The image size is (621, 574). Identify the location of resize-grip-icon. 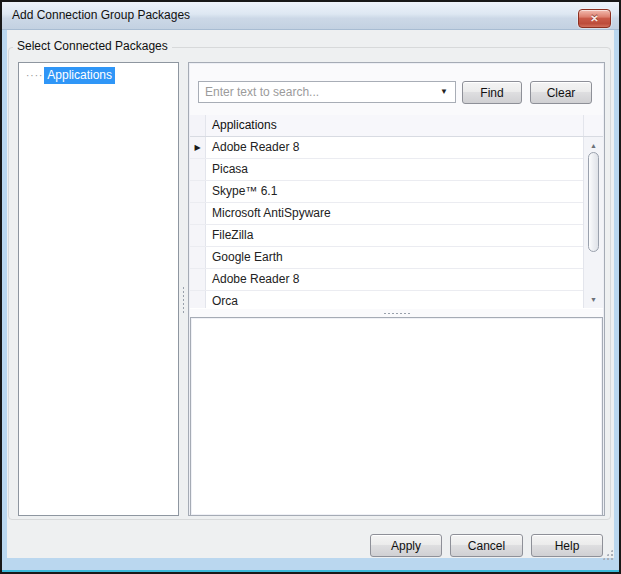
(608, 554).